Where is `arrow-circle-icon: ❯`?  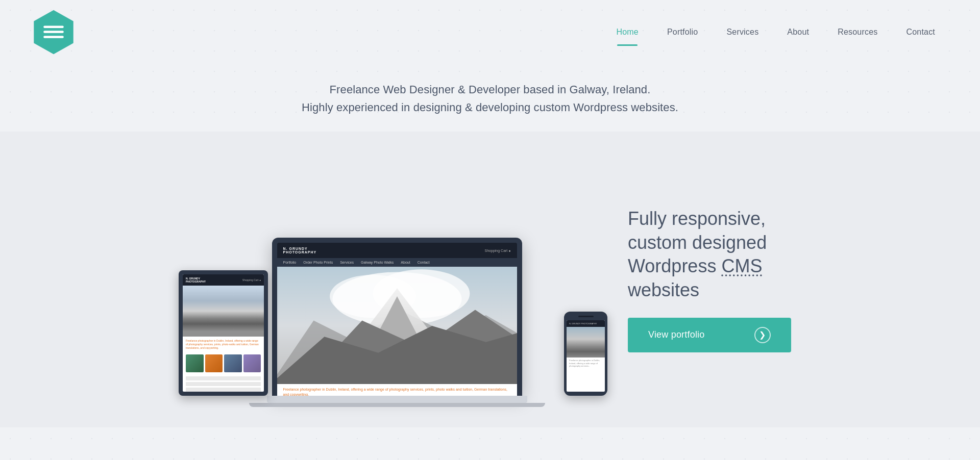
arrow-circle-icon: ❯ is located at coordinates (763, 335).